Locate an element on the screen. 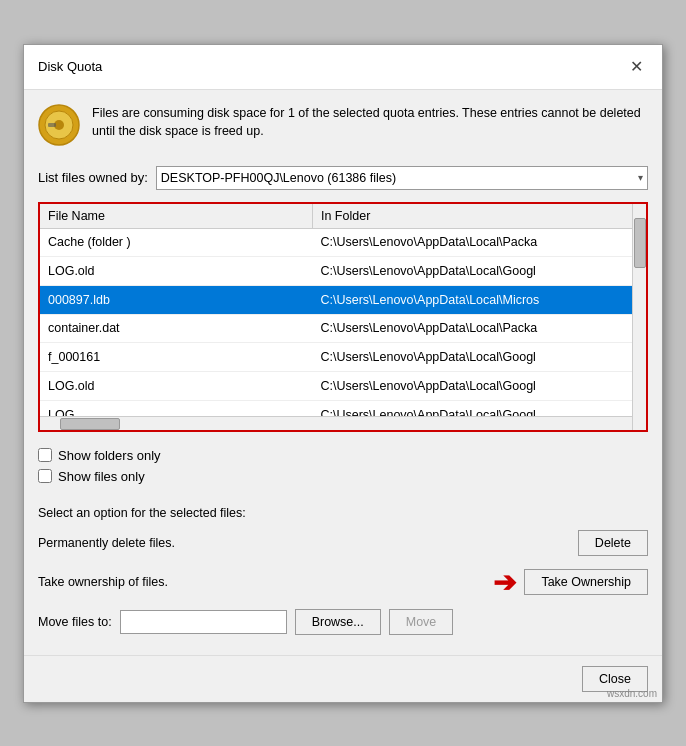 Image resolution: width=686 pixels, height=746 pixels. footer: Close is located at coordinates (343, 678).